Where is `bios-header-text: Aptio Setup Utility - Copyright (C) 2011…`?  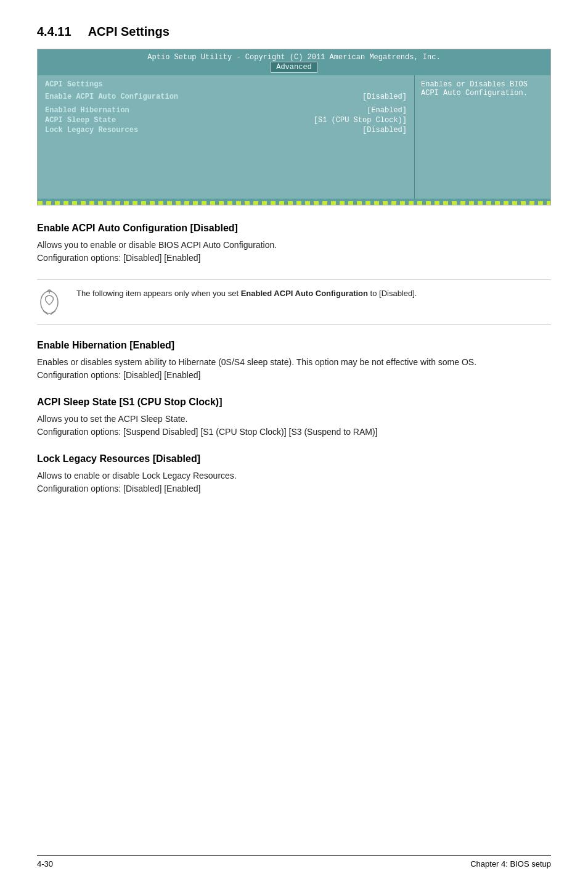
bios-header-text: Aptio Setup Utility - Copyright (C) 2011… is located at coordinates (293, 57).